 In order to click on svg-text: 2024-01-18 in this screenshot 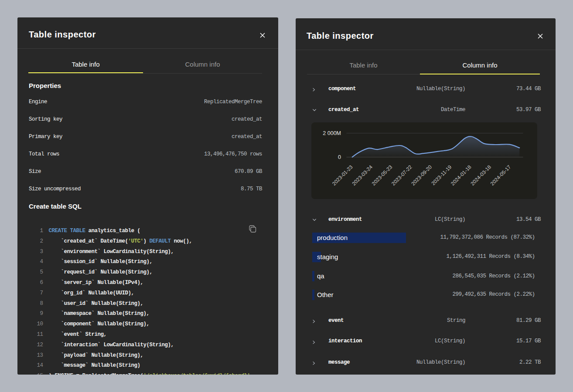, I will do `click(461, 175)`.